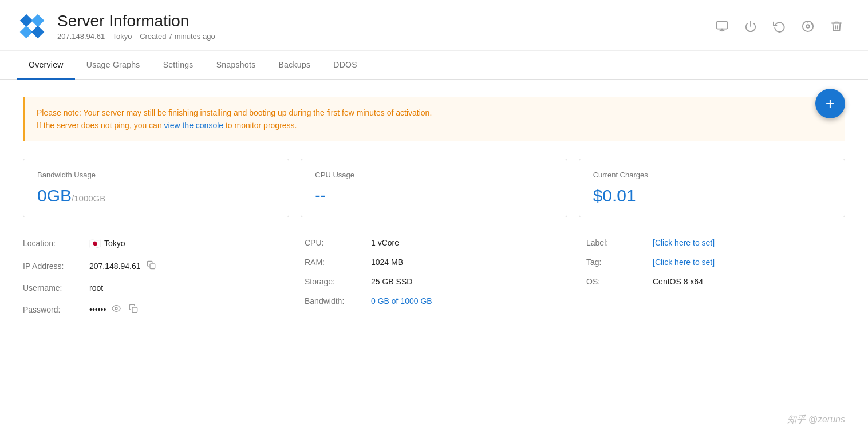 This screenshot has height=443, width=868. I want to click on tab-ddos: DDOS, so click(345, 65).